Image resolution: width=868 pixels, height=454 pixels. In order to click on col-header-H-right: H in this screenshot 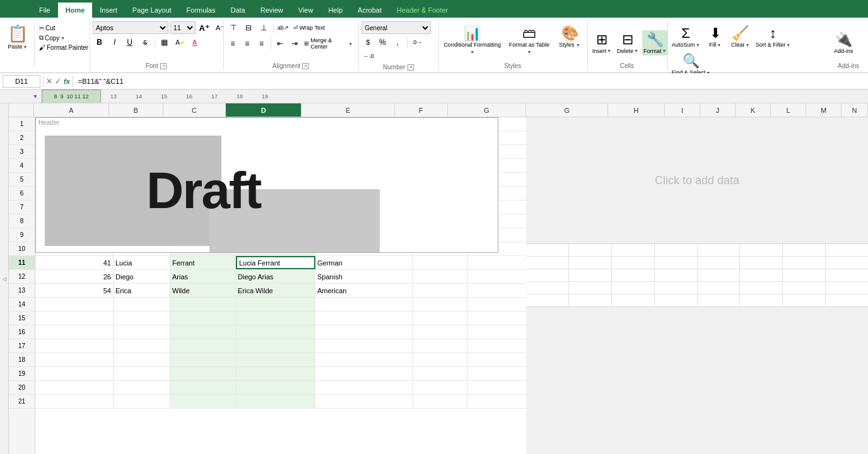, I will do `click(636, 110)`.